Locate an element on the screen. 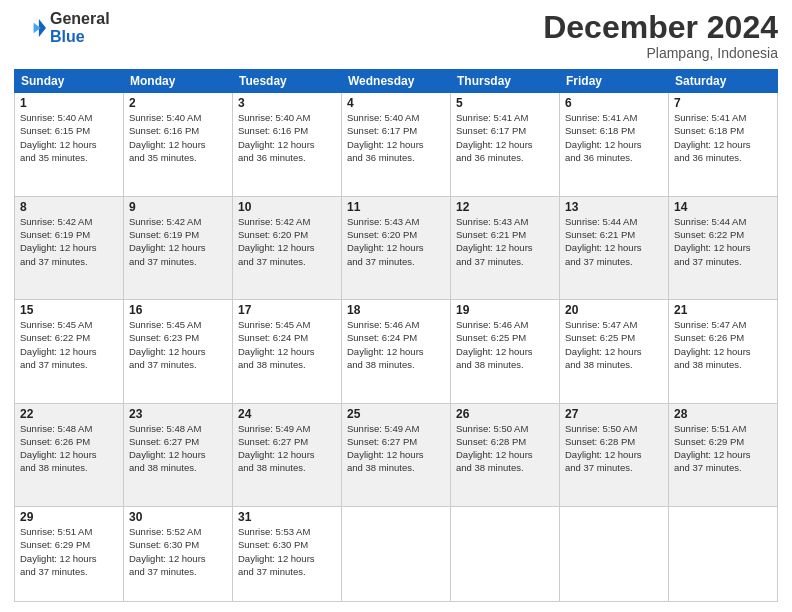 The width and height of the screenshot is (792, 612). table-row: 29 Sunrise: 5:51 AMSunset: 6:29 PMDaylig… is located at coordinates (396, 554).